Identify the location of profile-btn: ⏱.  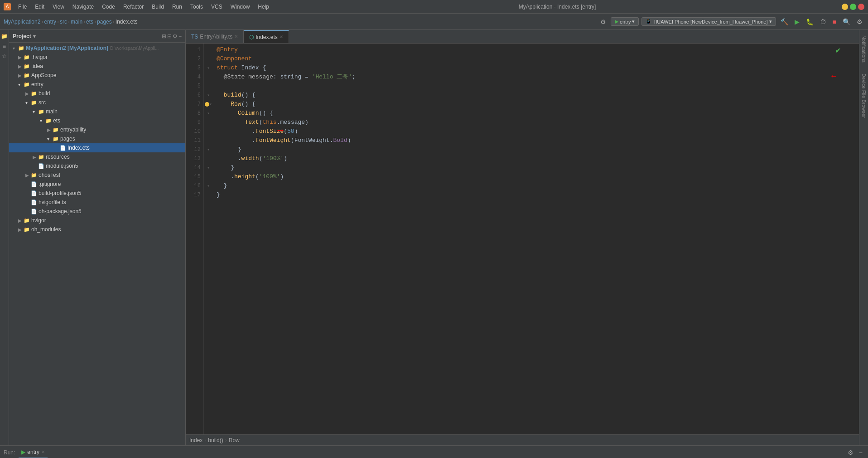
(823, 22).